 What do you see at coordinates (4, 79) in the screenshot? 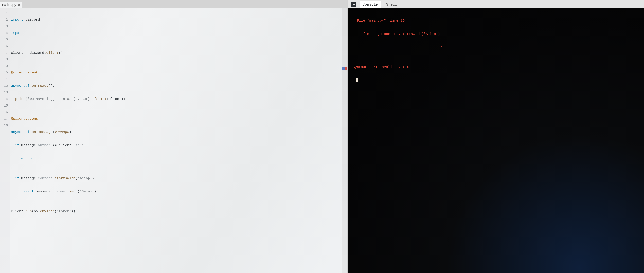
I see `line-number: 11` at bounding box center [4, 79].